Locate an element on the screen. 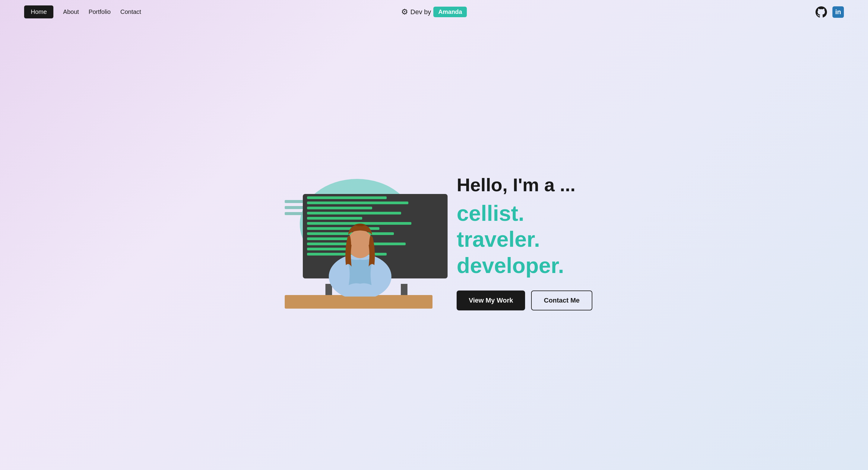  nav-home-link: Home is located at coordinates (39, 12).